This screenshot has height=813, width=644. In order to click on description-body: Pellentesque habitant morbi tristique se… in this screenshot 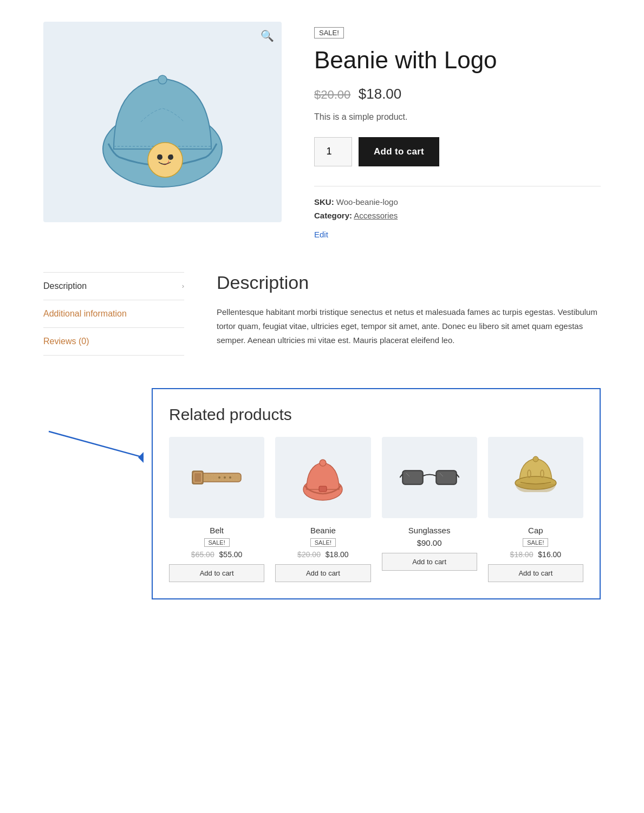, I will do `click(408, 326)`.